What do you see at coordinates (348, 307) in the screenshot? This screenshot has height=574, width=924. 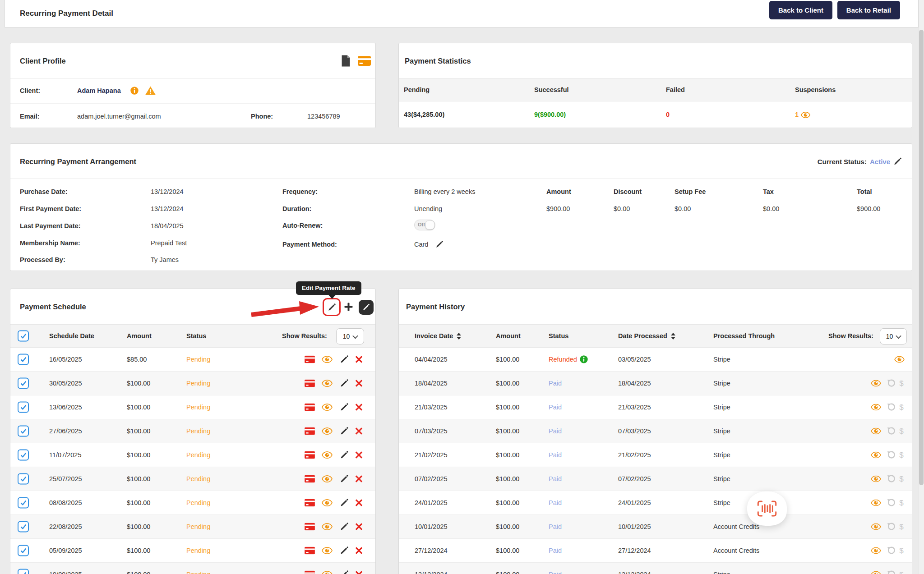 I see `add-payment-plus-icon` at bounding box center [348, 307].